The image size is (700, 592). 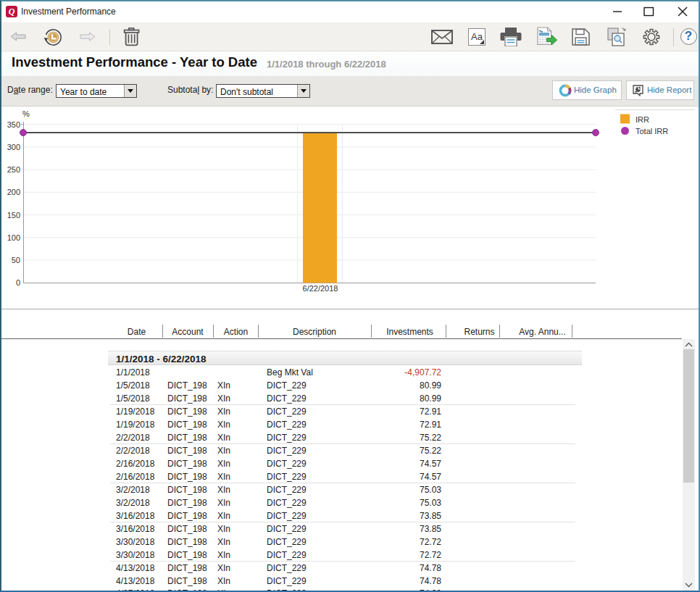 What do you see at coordinates (320, 288) in the screenshot?
I see `svg-text: 6/22/2018` at bounding box center [320, 288].